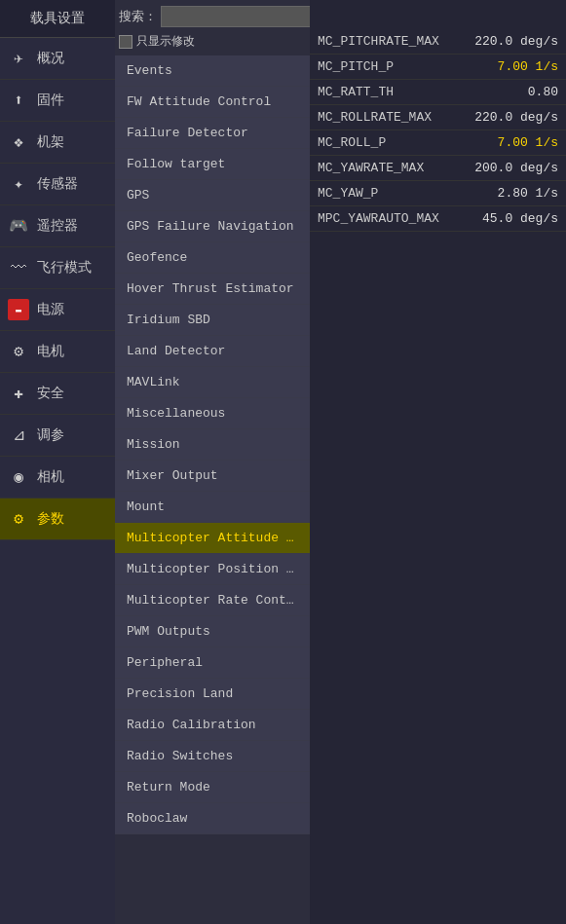 The height and width of the screenshot is (924, 566). What do you see at coordinates (212, 258) in the screenshot?
I see `list-item-geofence: Geofence` at bounding box center [212, 258].